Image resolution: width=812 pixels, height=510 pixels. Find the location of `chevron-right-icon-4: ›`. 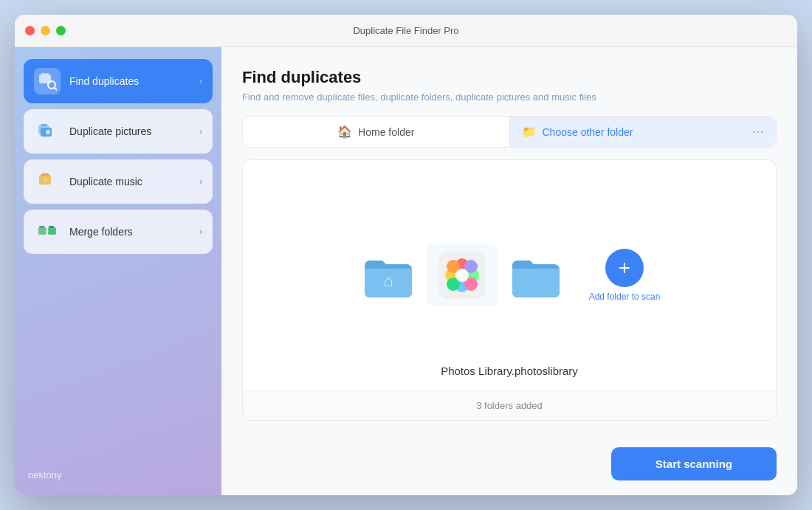

chevron-right-icon-4: › is located at coordinates (201, 232).